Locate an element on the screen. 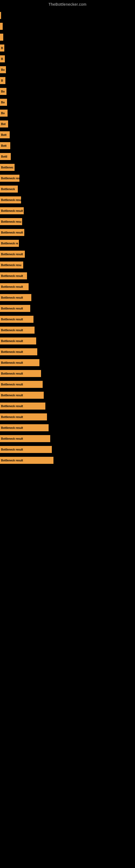  site-title: TheBottlenecker.com is located at coordinates (68, 4).